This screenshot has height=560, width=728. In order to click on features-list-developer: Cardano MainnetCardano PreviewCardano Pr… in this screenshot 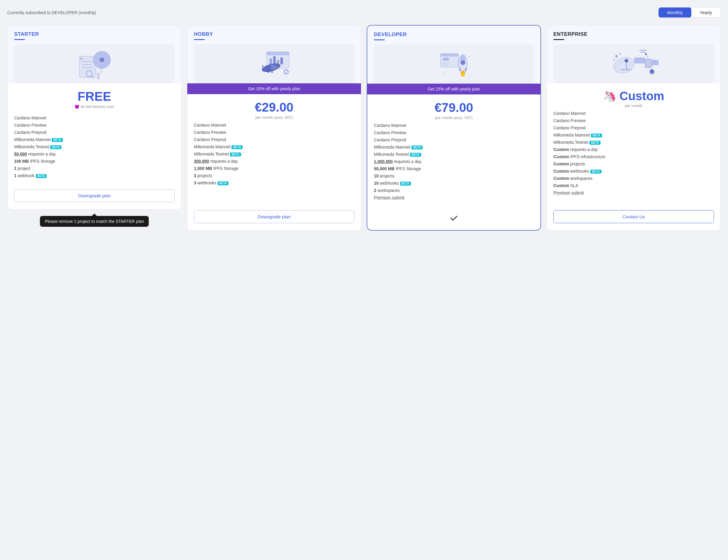, I will do `click(454, 161)`.